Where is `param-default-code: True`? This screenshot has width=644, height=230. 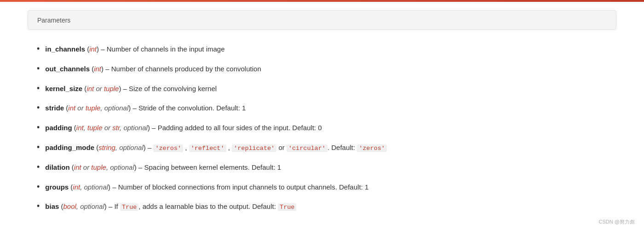
param-default-code: True is located at coordinates (287, 207).